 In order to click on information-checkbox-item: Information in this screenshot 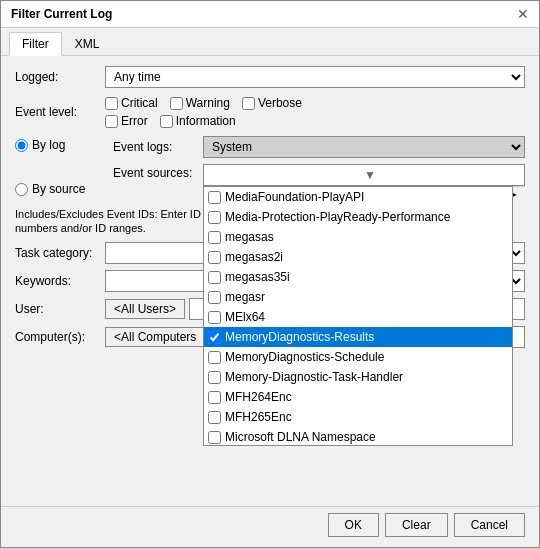, I will do `click(198, 121)`.